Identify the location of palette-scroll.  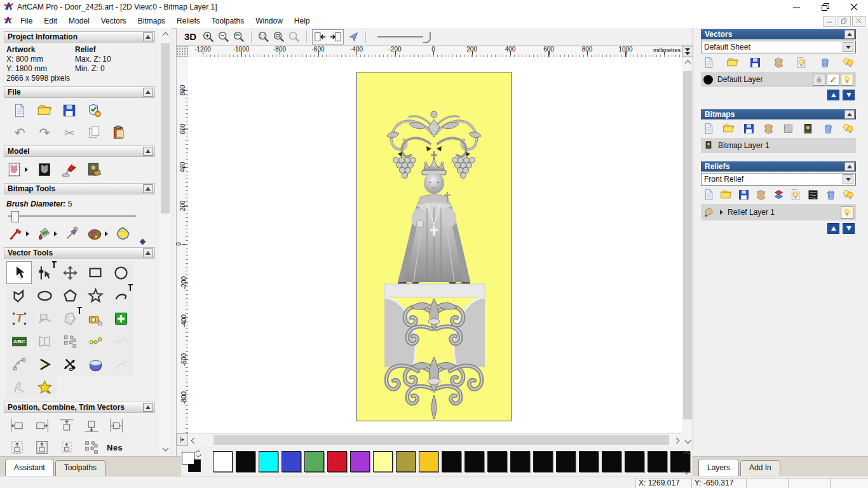
(686, 463).